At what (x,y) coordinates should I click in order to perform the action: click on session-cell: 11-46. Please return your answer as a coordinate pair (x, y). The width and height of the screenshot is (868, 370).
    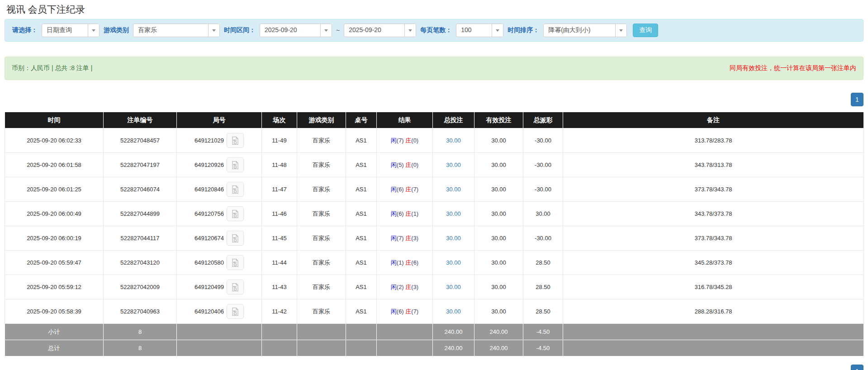
    Looking at the image, I should click on (280, 214).